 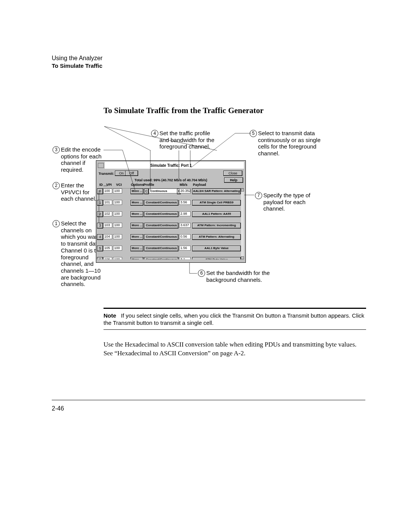 What do you see at coordinates (108, 191) in the screenshot?
I see `vpi-input: 100` at bounding box center [108, 191].